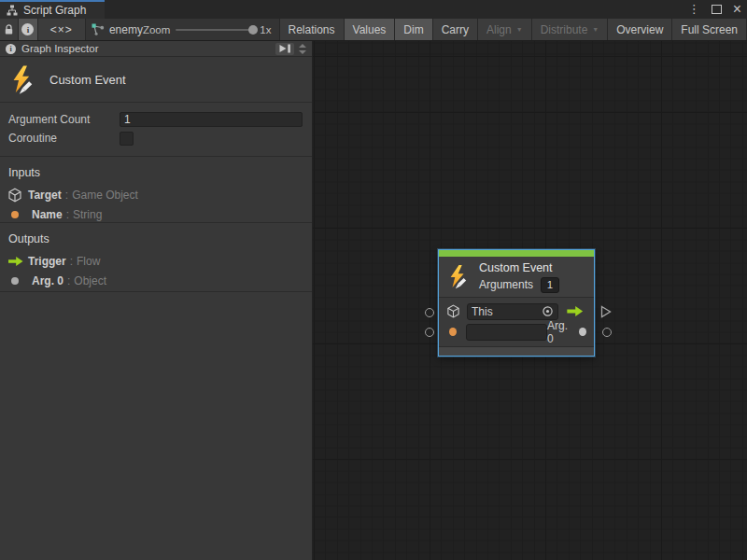 This screenshot has width=747, height=560. I want to click on zoom-slider-handle, so click(253, 30).